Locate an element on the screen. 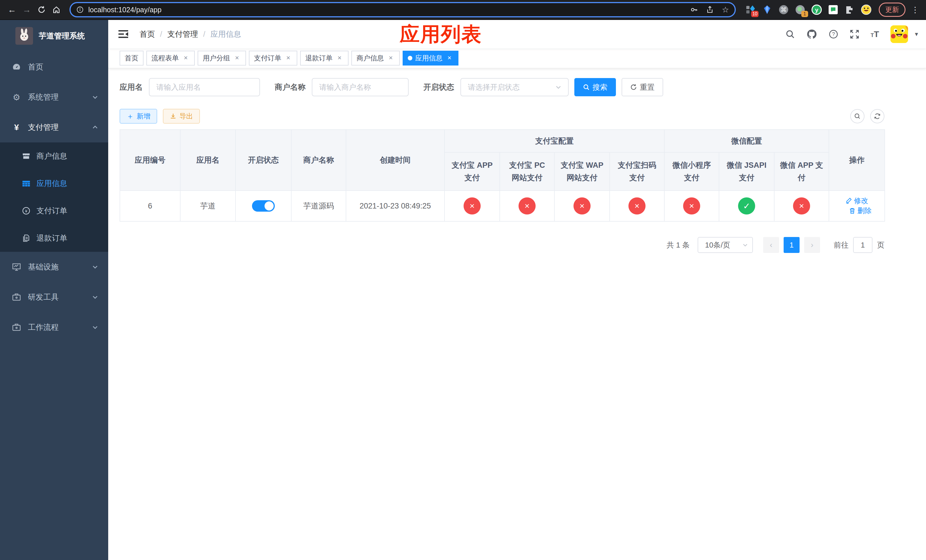 Image resolution: width=926 pixels, height=560 pixels. refresh-icon is located at coordinates (877, 116).